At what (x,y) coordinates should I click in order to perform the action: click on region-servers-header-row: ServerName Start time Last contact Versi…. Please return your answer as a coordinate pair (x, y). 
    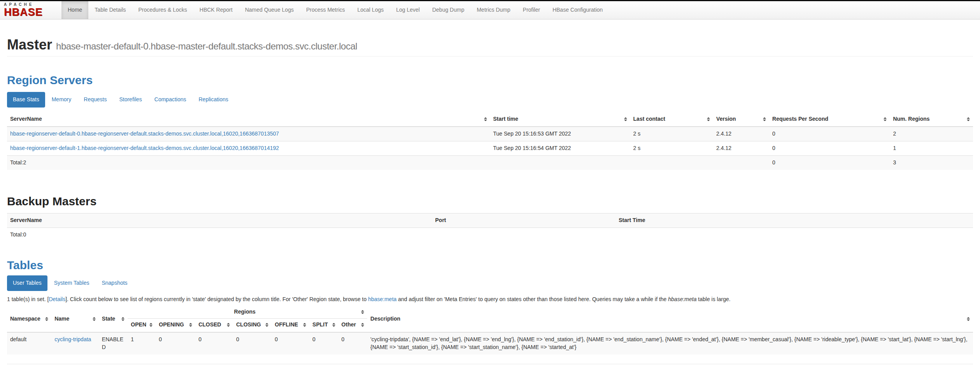
    Looking at the image, I should click on (490, 119).